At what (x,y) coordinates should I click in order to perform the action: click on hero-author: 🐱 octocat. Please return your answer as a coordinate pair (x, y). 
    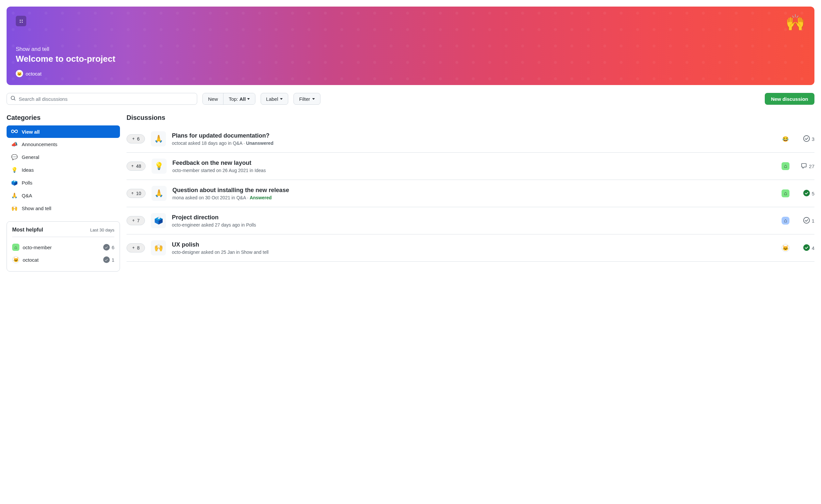
    Looking at the image, I should click on (410, 73).